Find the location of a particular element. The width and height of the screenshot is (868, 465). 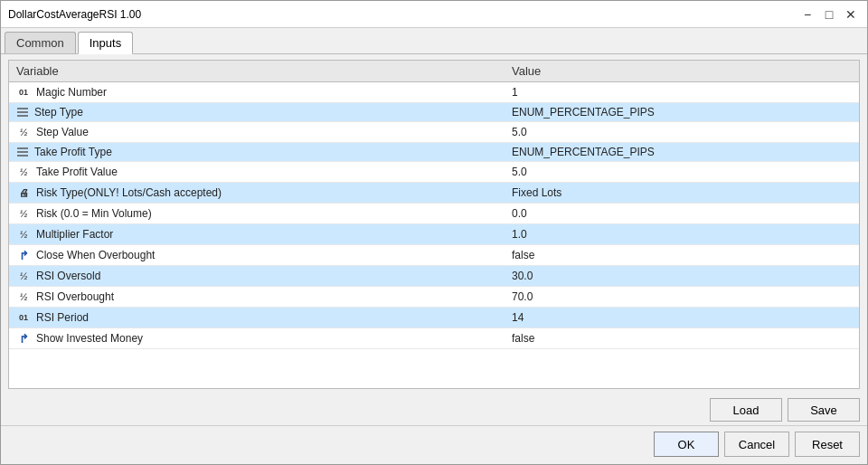

table-row: Step TypeENUM_PERCENTAGE_PIPS is located at coordinates (434, 112).